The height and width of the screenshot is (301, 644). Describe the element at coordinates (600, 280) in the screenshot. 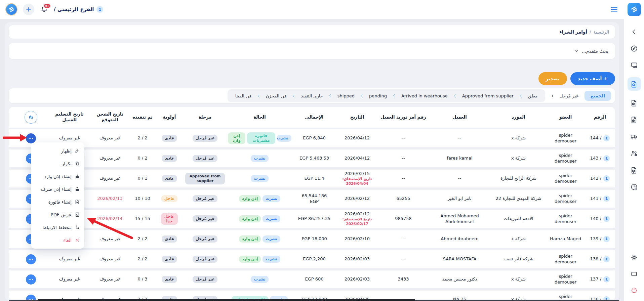

I see `row-number: 137 /1` at that location.